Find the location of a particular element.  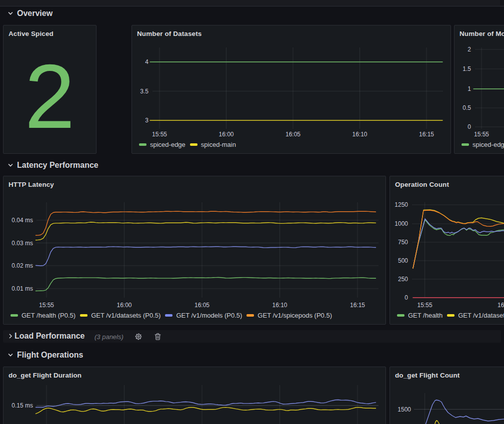

svg-text: 0.15 ms is located at coordinates (22, 406).